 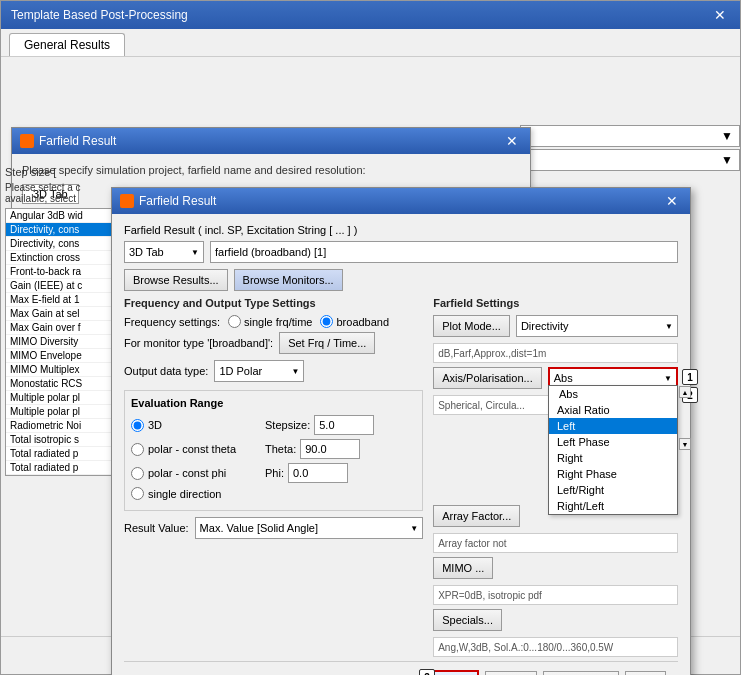 What do you see at coordinates (630, 149) in the screenshot?
I see `side-panel: ▼ ▼` at bounding box center [630, 149].